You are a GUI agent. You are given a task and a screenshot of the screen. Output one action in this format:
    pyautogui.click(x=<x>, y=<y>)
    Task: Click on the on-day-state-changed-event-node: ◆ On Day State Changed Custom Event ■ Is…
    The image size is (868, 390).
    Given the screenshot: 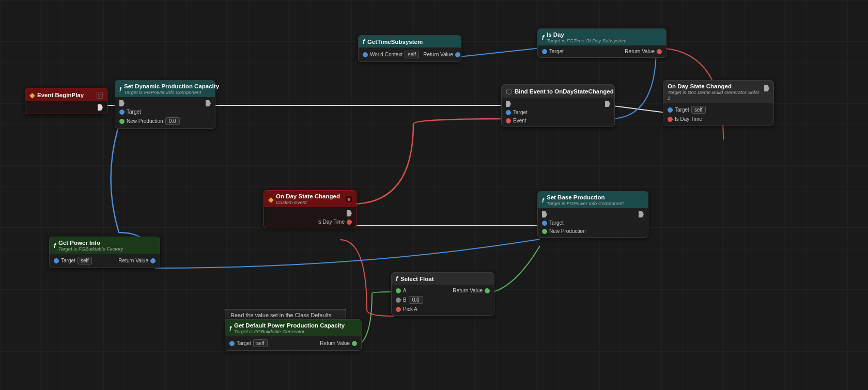 What is the action you would take?
    pyautogui.click(x=310, y=209)
    